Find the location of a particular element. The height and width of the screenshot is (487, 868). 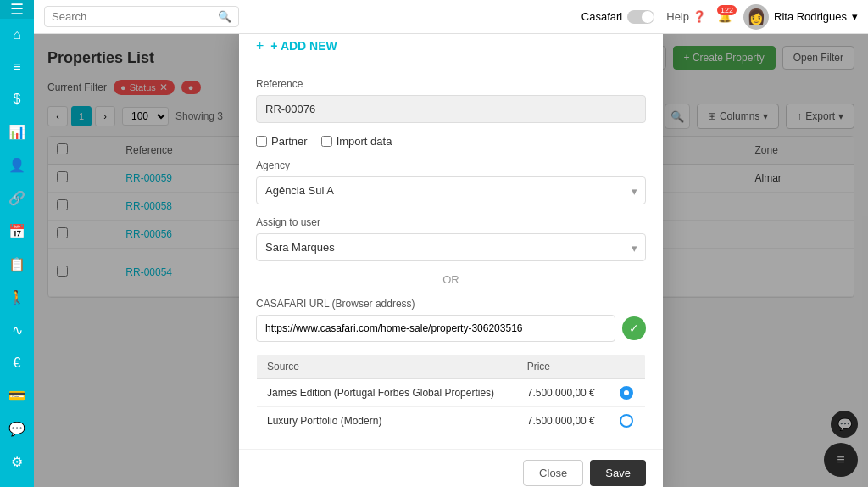

sidebar-dollar-icon: $ is located at coordinates (17, 99).